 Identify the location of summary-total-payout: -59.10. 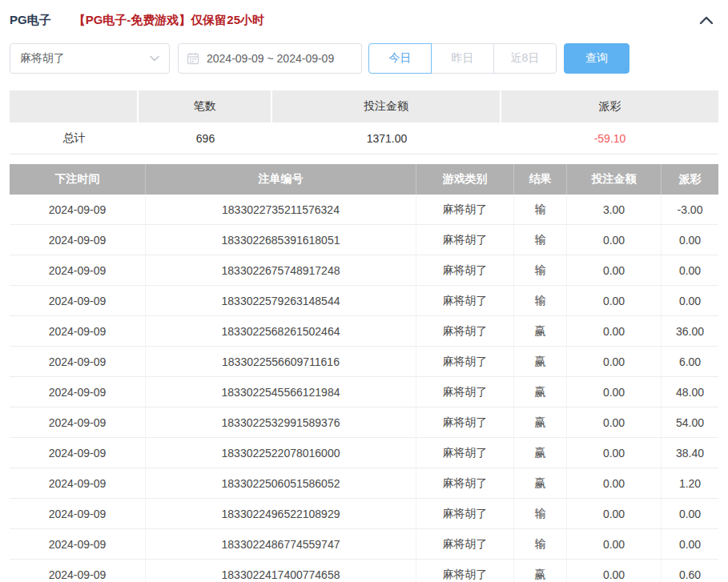
(610, 138).